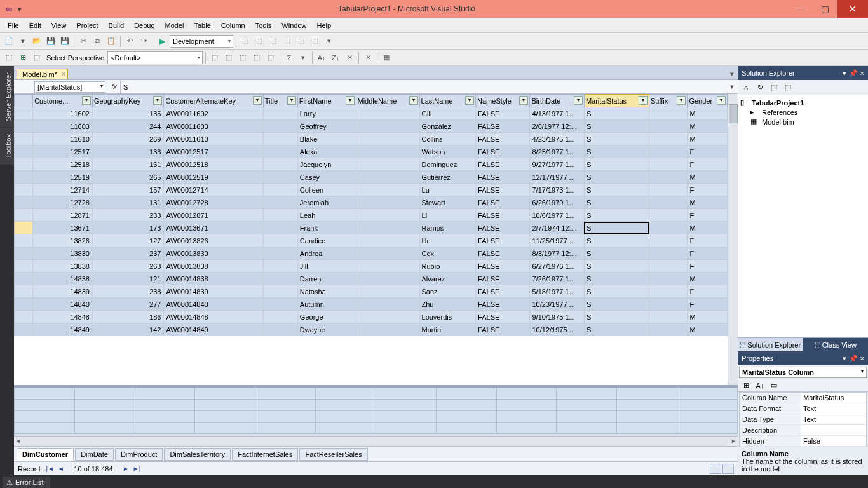 The height and width of the screenshot is (488, 868). I want to click on grid-cell: 10/6/1977 1..., so click(557, 215).